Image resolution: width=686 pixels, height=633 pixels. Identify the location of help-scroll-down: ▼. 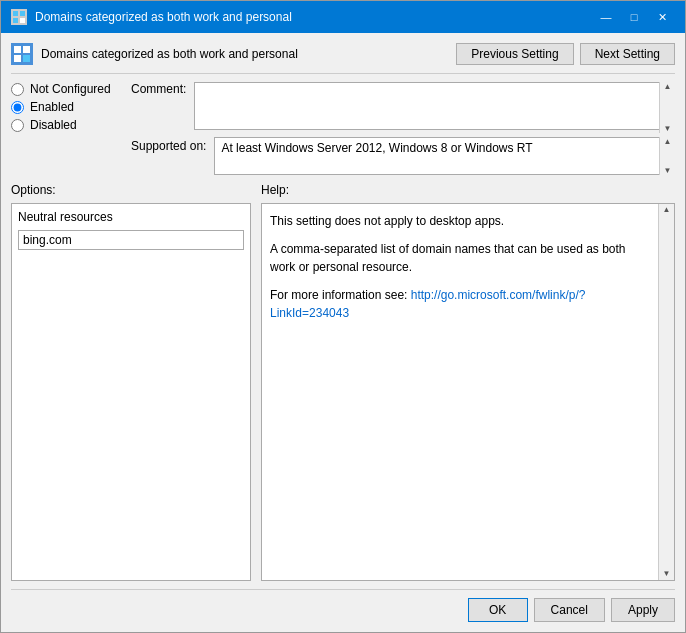
(667, 574).